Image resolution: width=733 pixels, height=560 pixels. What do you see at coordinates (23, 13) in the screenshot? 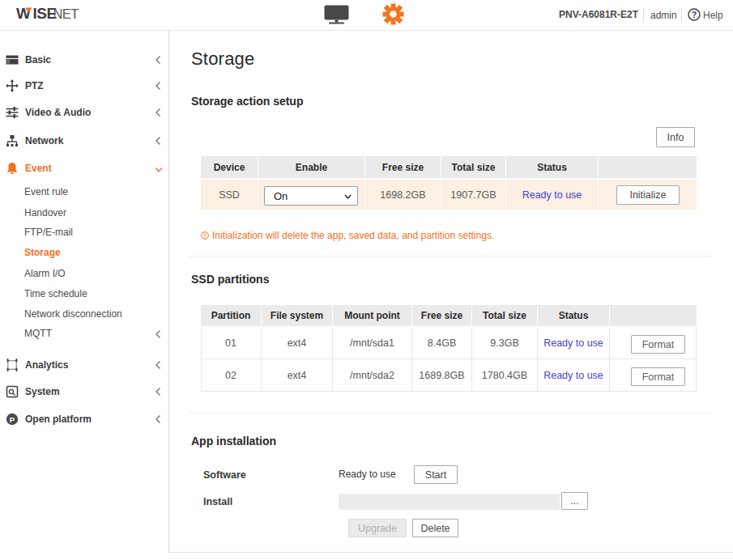
I see `svg-text: W` at bounding box center [23, 13].